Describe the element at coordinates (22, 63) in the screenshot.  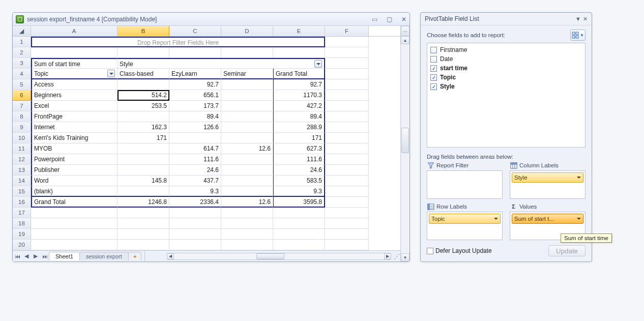
I see `row-header: 3` at that location.